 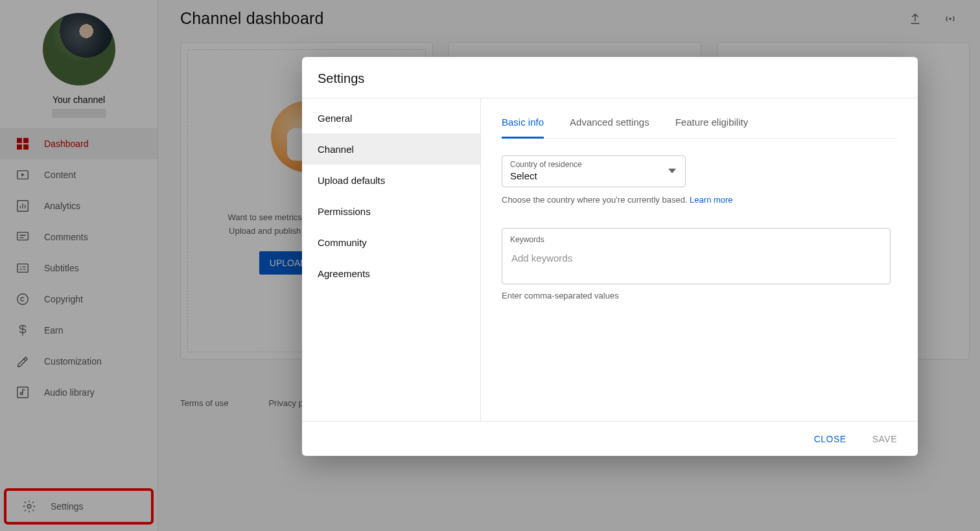 What do you see at coordinates (696, 240) in the screenshot?
I see `keywords-label: Keywords` at bounding box center [696, 240].